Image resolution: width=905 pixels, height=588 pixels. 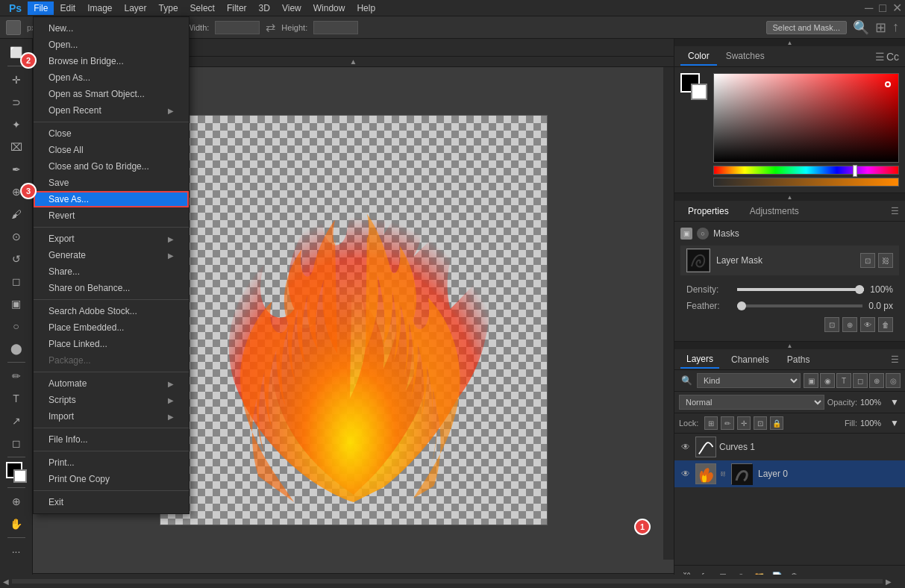 I want to click on menu-window: Window, so click(x=330, y=8).